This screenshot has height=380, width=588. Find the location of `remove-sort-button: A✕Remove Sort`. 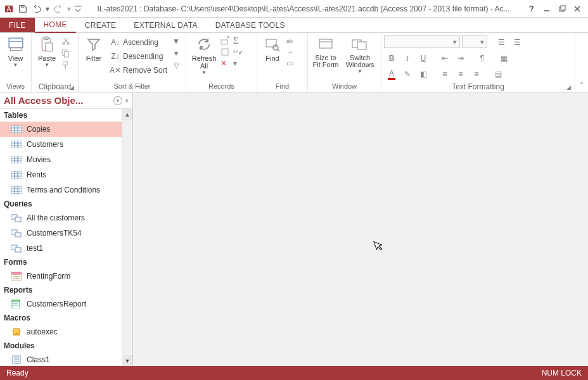

remove-sort-button: A✕Remove Sort is located at coordinates (139, 70).